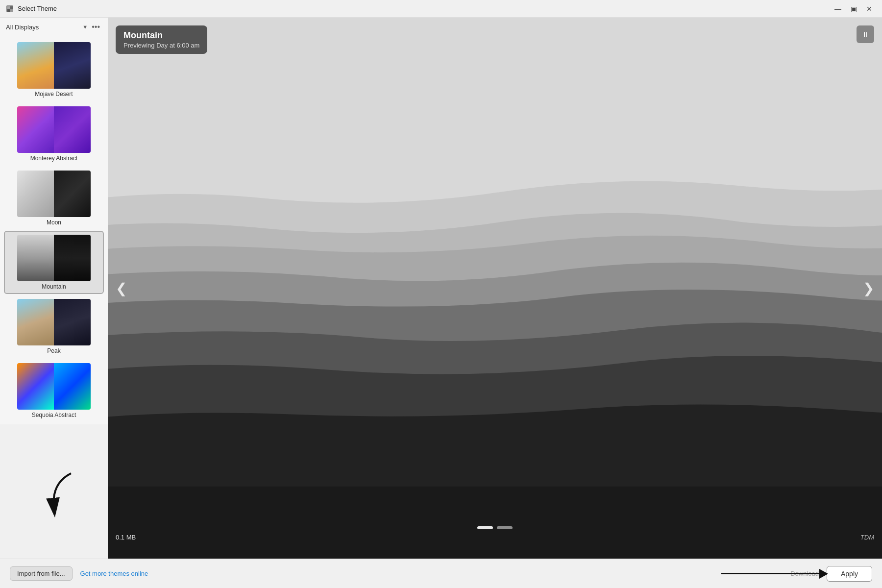 The image size is (882, 588). What do you see at coordinates (37, 9) in the screenshot?
I see `window-title: Select Theme` at bounding box center [37, 9].